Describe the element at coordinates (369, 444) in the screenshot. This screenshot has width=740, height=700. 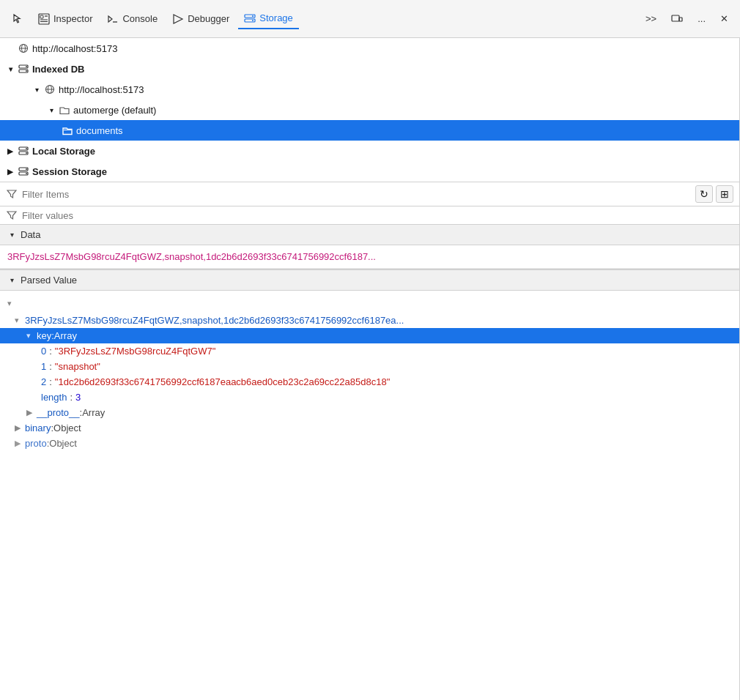
I see `parsed-proto2-row: ▶ proto:Object` at that location.